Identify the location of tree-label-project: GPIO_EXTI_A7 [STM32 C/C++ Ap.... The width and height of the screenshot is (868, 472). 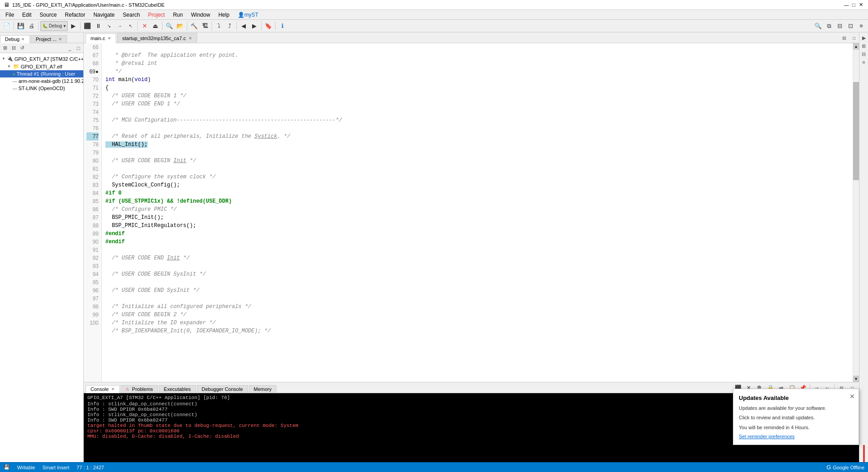
(49, 59).